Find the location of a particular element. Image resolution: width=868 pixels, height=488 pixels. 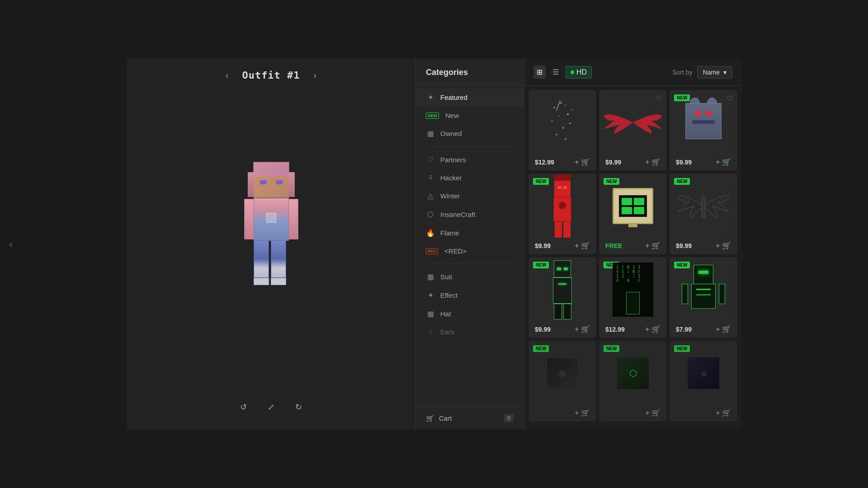

sidebar-item-suit: ▦ Suit is located at coordinates (470, 277).